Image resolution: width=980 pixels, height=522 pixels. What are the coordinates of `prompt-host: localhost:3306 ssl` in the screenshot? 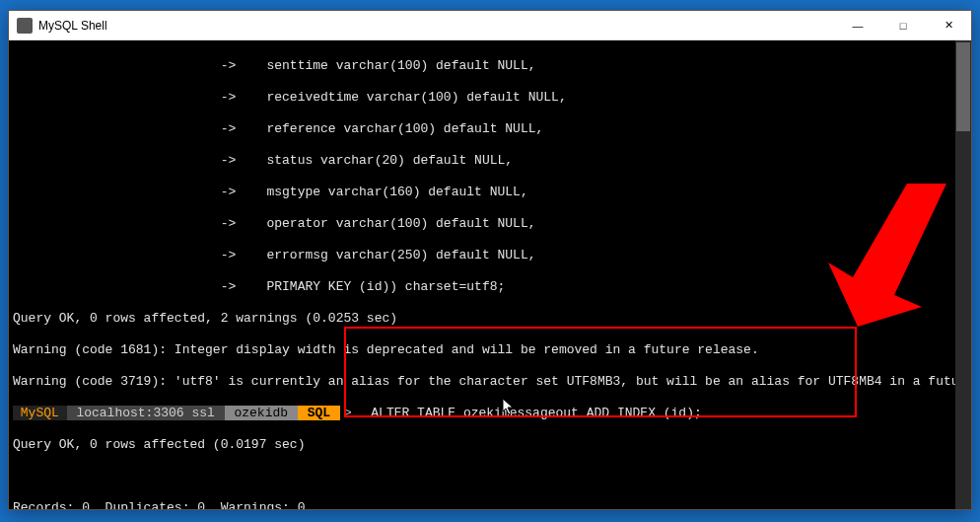 It's located at (146, 412).